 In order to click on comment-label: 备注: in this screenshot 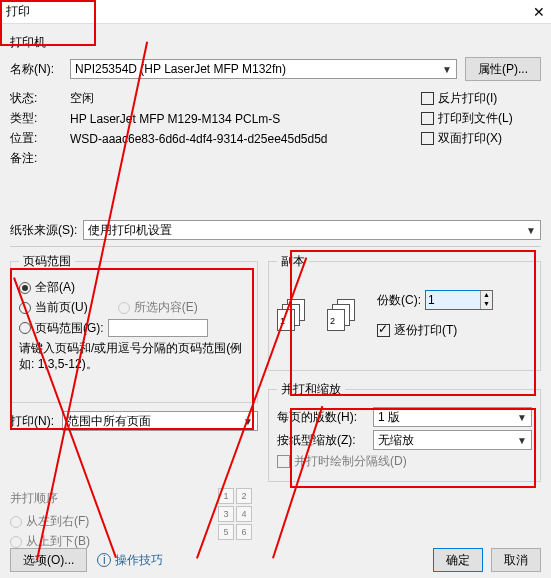, I will do `click(40, 158)`.